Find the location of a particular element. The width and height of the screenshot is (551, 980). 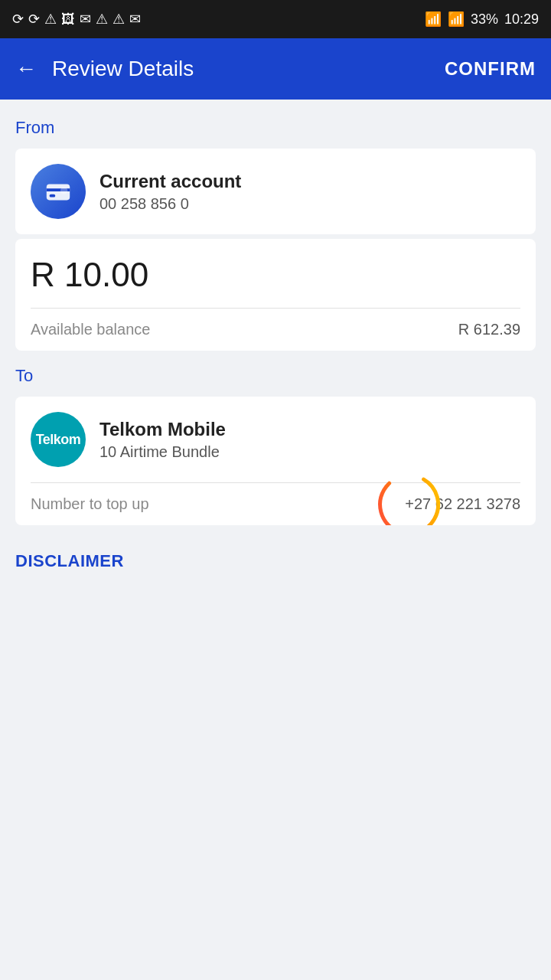

page-title: Review Details is located at coordinates (248, 69).